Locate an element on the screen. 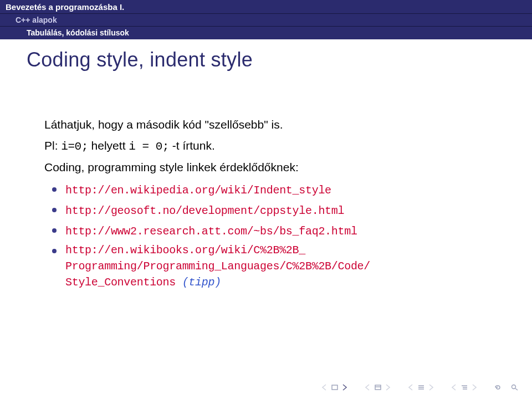 Image resolution: width=532 pixels, height=399 pixels. link-line: Style_Conventions is located at coordinates (121, 283).